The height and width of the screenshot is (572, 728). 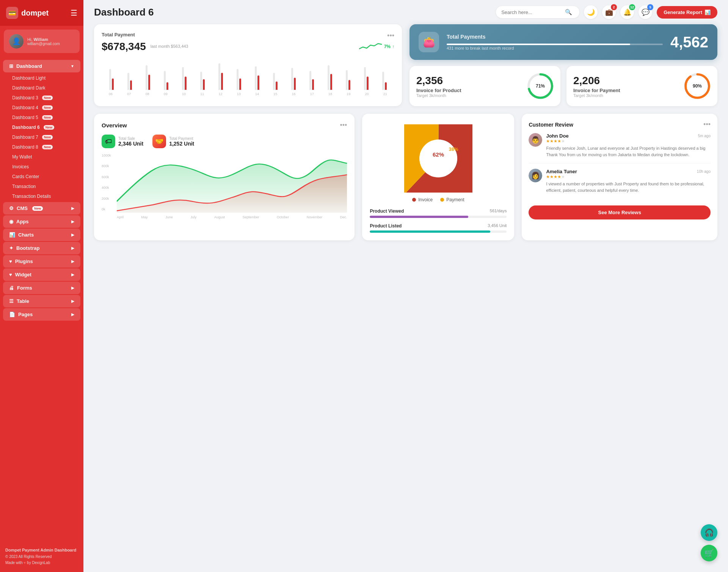 What do you see at coordinates (344, 125) in the screenshot?
I see `overview-menu-dots: •••` at bounding box center [344, 125].